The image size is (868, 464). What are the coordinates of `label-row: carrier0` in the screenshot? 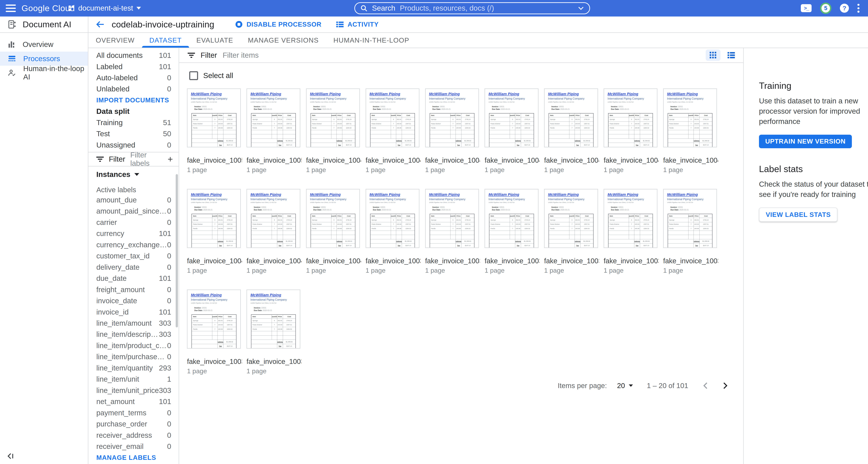 It's located at (133, 223).